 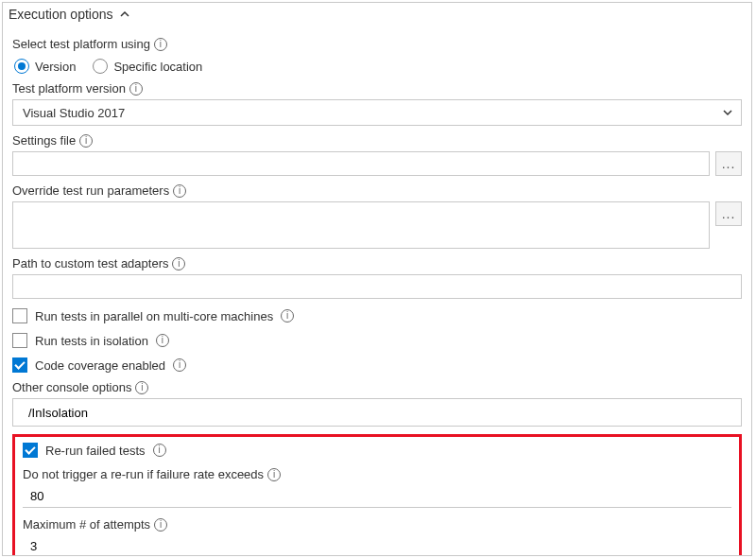 What do you see at coordinates (378, 66) in the screenshot?
I see `platform-radio-group: Version Specific location` at bounding box center [378, 66].